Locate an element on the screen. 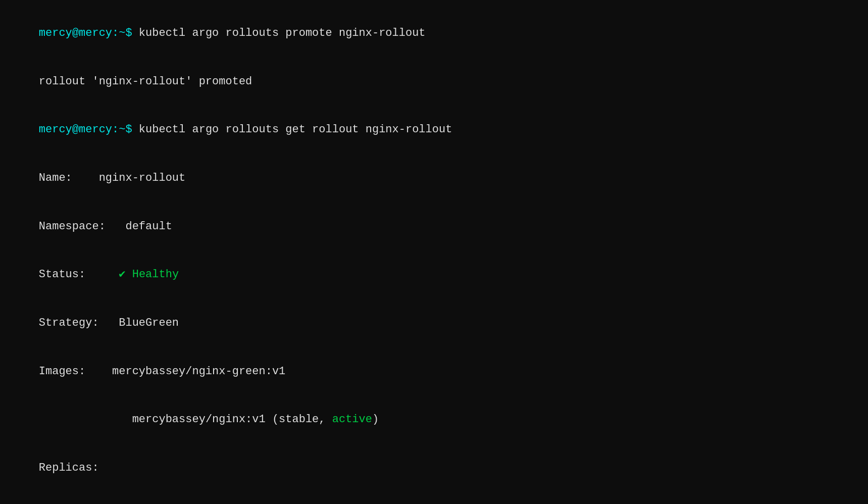  field-desired: Desired: 3 is located at coordinates (434, 498).